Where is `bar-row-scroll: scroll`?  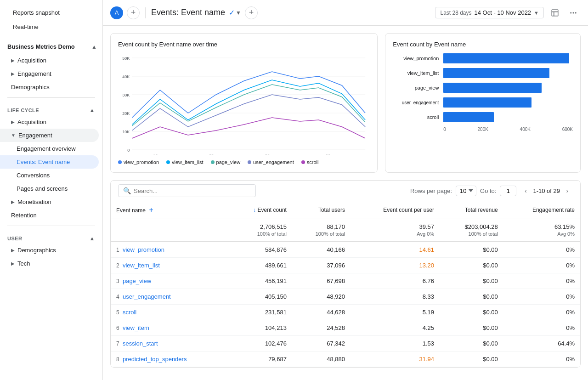 bar-row-scroll: scroll is located at coordinates (483, 117).